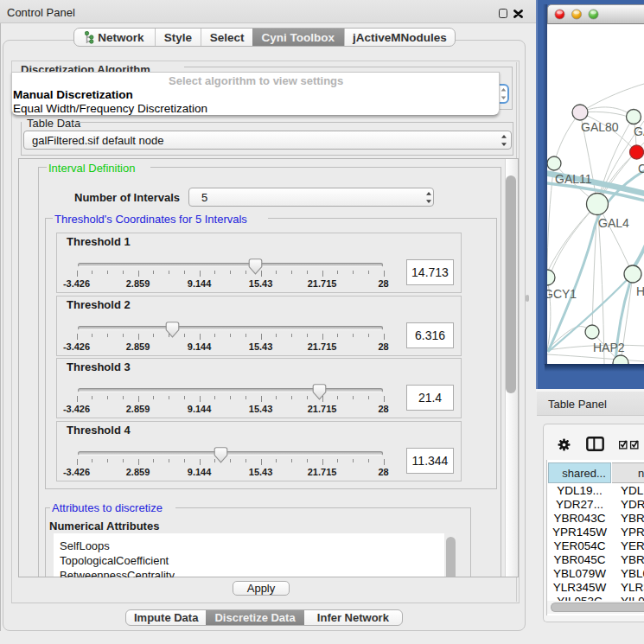 The image size is (644, 644). I want to click on svg-text: GAL11, so click(574, 179).